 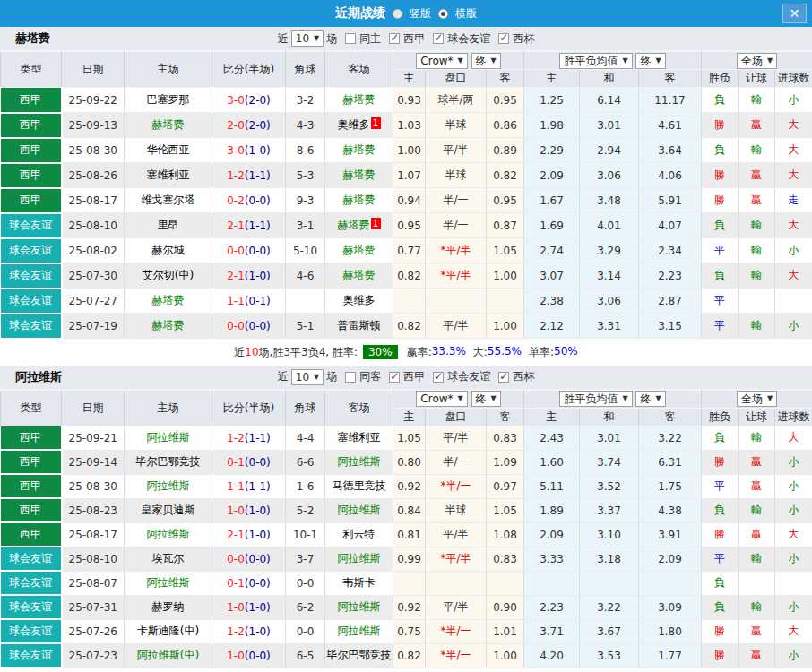 I want to click on away-team-cell: 奥维多, so click(x=359, y=301).